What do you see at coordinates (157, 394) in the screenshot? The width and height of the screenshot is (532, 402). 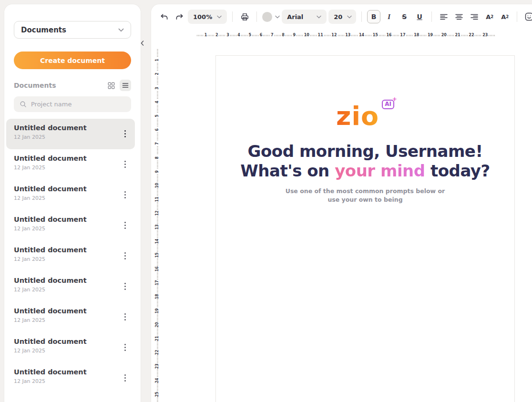 I see `ruler-number: 25` at bounding box center [157, 394].